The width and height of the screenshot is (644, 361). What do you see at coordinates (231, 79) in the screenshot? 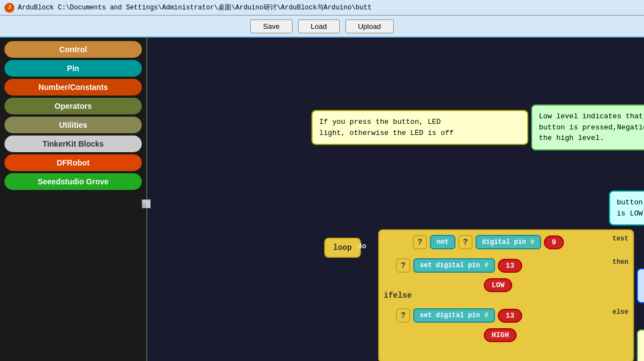
I see `connector-lines` at bounding box center [231, 79].